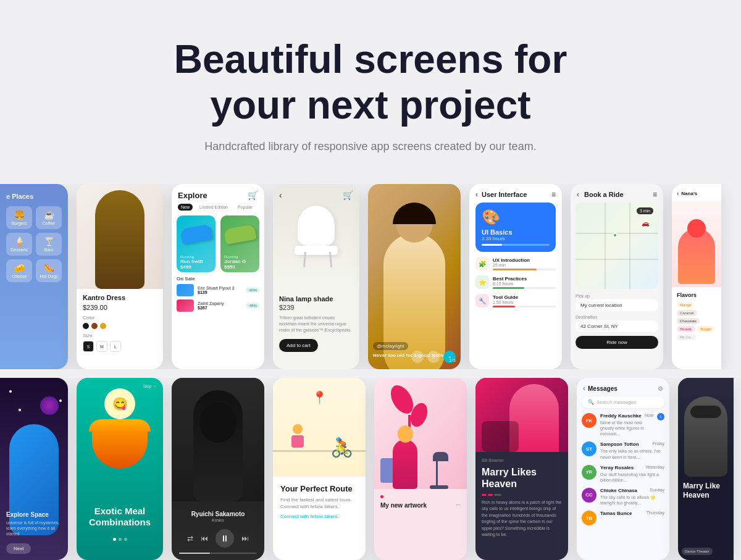 The height and width of the screenshot is (560, 741). What do you see at coordinates (220, 293) in the screenshot?
I see `sale-item-price-1: $139` at bounding box center [220, 293].